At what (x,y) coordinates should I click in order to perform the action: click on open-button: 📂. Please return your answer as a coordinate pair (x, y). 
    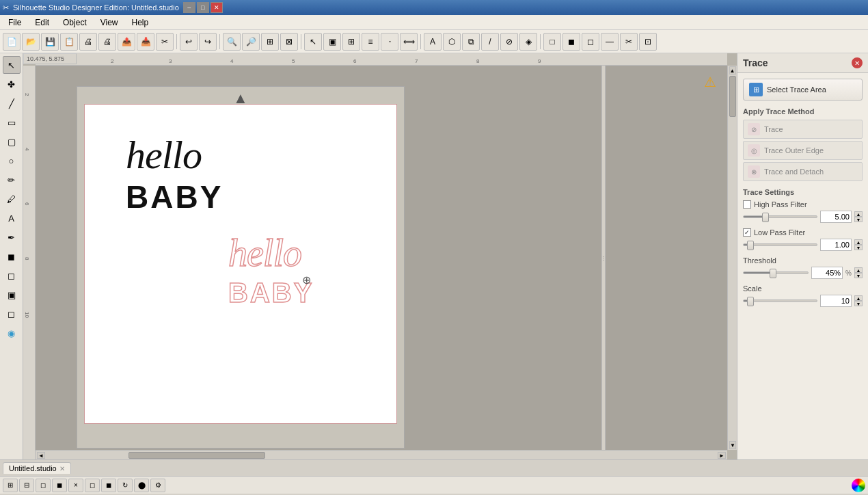
    Looking at the image, I should click on (31, 42).